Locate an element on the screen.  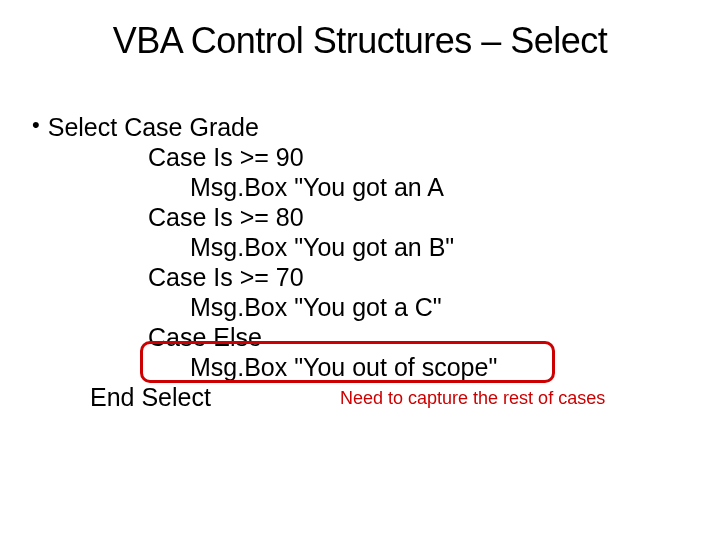
code-line-case-else: Case Else is located at coordinates (360, 337).